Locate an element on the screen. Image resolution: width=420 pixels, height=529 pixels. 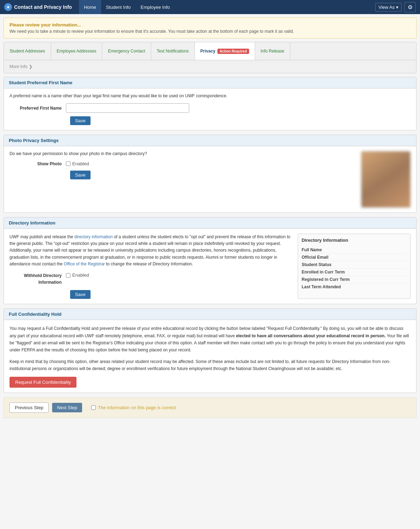
registrar-link: Office of the Registrar is located at coordinates (85, 264).